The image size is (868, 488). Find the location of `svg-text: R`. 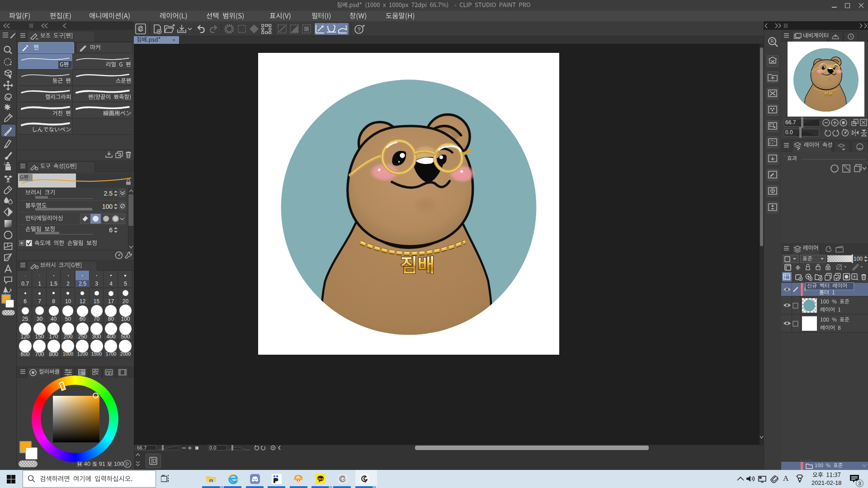

svg-text: R is located at coordinates (772, 42).